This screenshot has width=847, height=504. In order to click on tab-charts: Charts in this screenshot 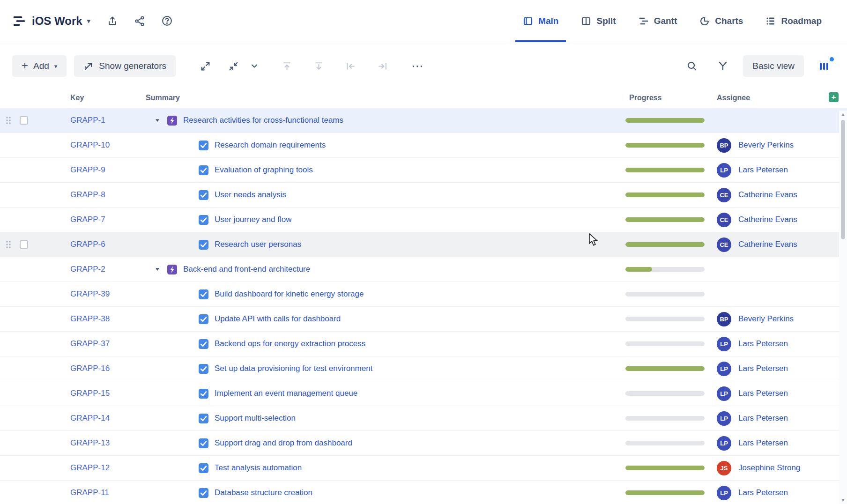, I will do `click(721, 21)`.